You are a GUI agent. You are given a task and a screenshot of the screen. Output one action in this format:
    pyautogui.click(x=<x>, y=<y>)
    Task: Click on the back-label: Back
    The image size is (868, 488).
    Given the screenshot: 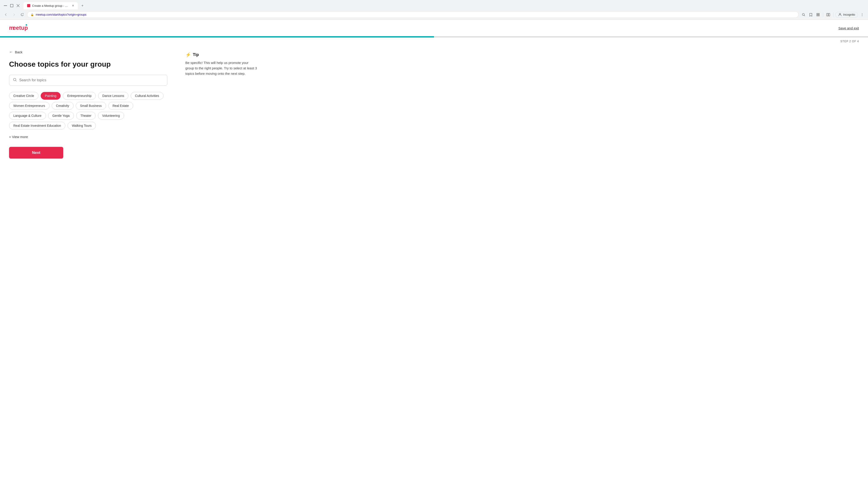 What is the action you would take?
    pyautogui.click(x=19, y=52)
    